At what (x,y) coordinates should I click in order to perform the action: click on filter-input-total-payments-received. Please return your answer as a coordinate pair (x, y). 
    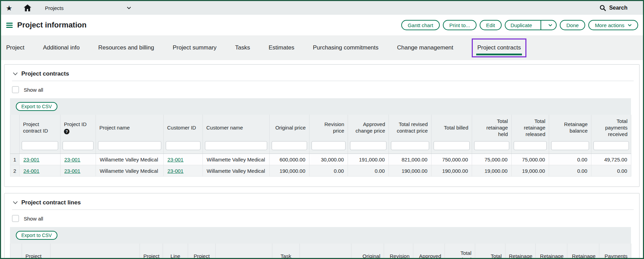
    Looking at the image, I should click on (611, 146).